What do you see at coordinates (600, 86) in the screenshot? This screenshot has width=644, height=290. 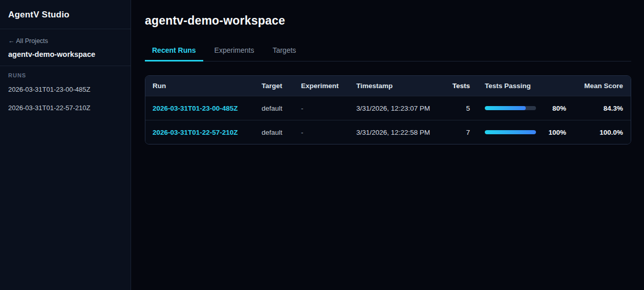 I see `column-header-mean-score: Mean Score` at bounding box center [600, 86].